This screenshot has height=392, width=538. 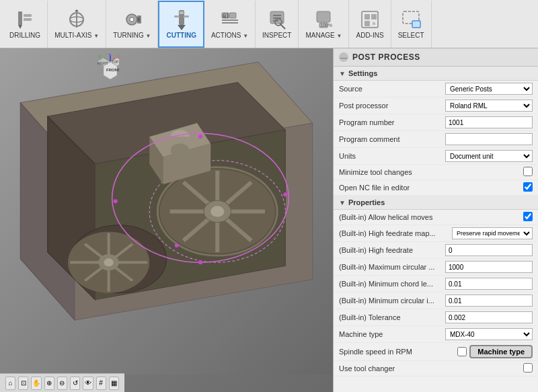 What do you see at coordinates (26, 24) in the screenshot?
I see `toolbar-item-drilling: DRILLING` at bounding box center [26, 24].